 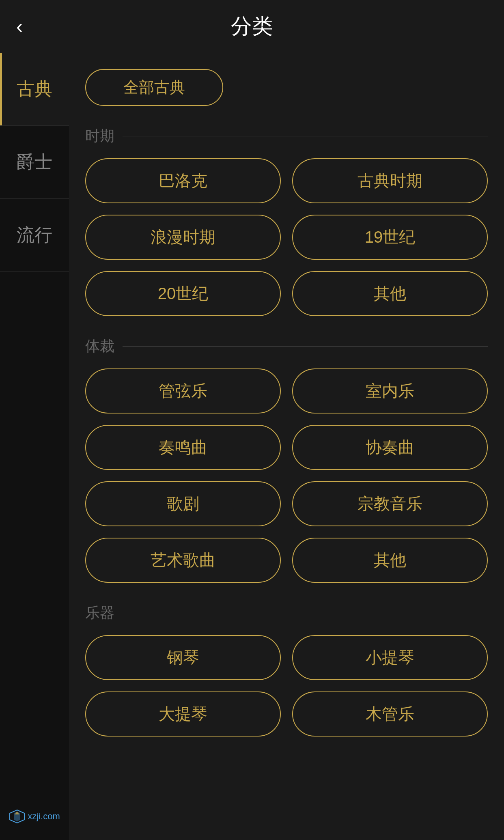 What do you see at coordinates (286, 136) in the screenshot?
I see `section-period-header: 时期` at bounding box center [286, 136].